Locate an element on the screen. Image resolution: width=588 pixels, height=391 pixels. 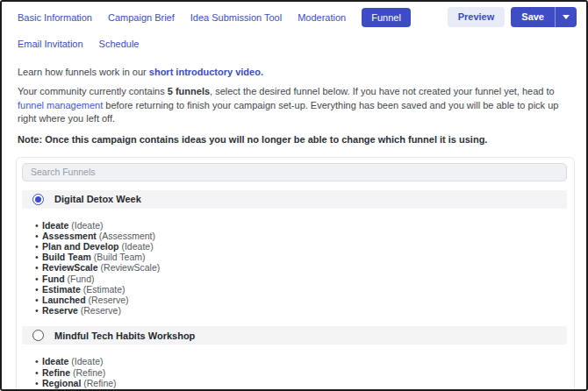
caret-down-icon is located at coordinates (566, 18).